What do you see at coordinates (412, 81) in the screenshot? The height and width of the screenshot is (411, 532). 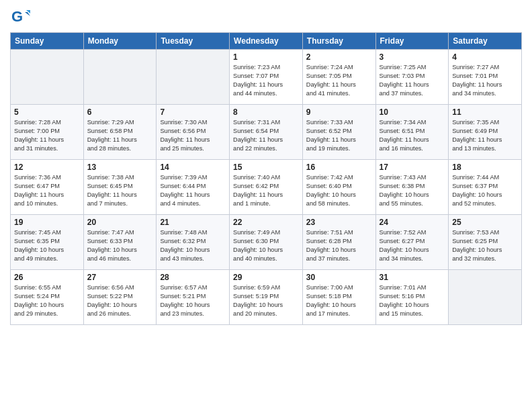 I see `day-info: Sunrise: 7:25 AM Sunset: 7:03 PM Dayligh…` at bounding box center [412, 81].